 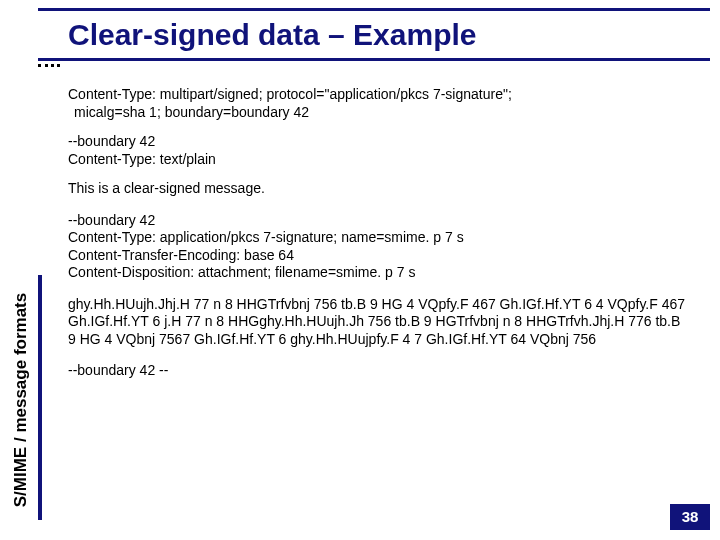 What do you see at coordinates (21, 400) in the screenshot?
I see `section-label: S/MIME / message formats` at bounding box center [21, 400].